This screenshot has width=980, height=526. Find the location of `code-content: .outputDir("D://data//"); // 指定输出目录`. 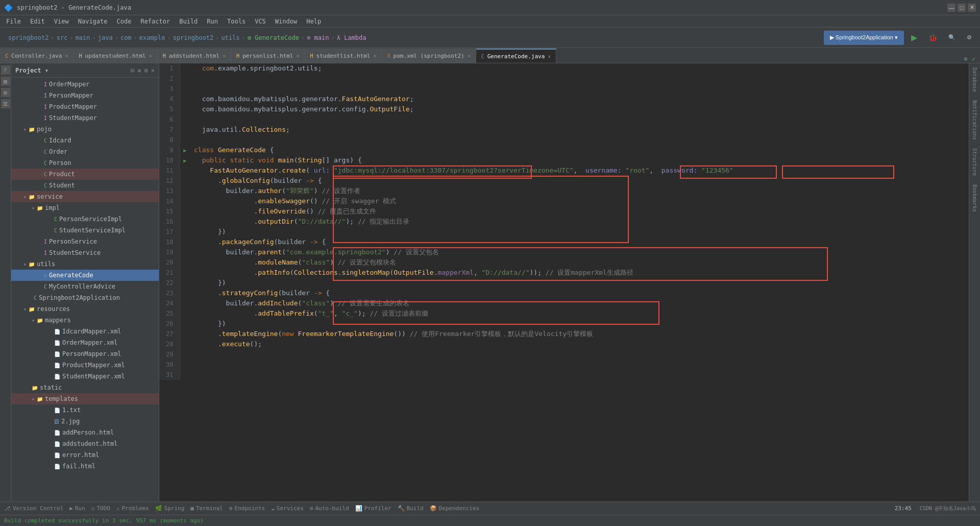

code-content: .outputDir("D://data//"); // 指定输出目录 is located at coordinates (579, 222).